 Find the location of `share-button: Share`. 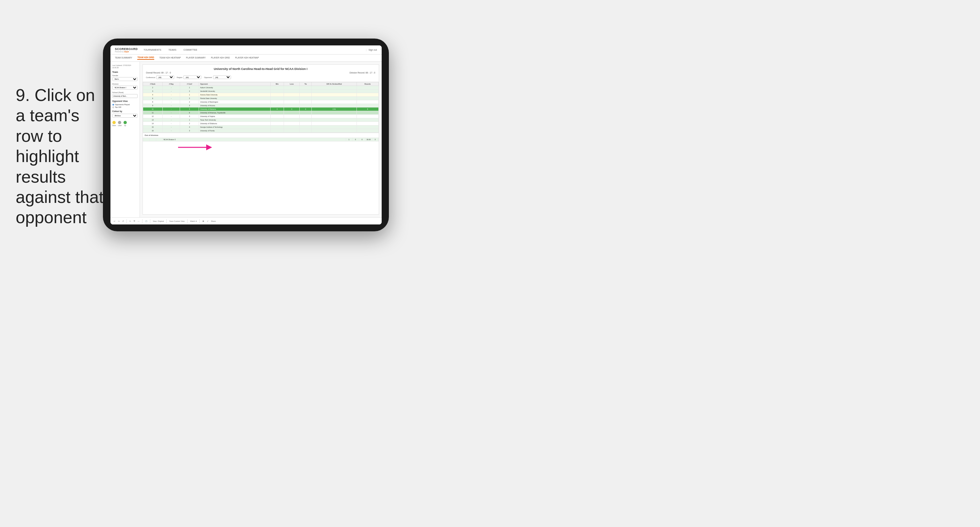

share-button: Share is located at coordinates (214, 221).